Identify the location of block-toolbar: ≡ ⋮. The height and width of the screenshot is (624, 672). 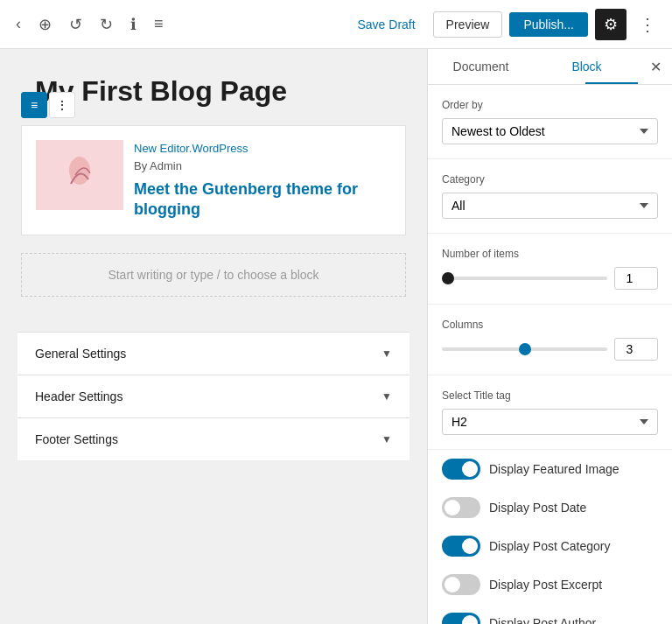
(48, 105).